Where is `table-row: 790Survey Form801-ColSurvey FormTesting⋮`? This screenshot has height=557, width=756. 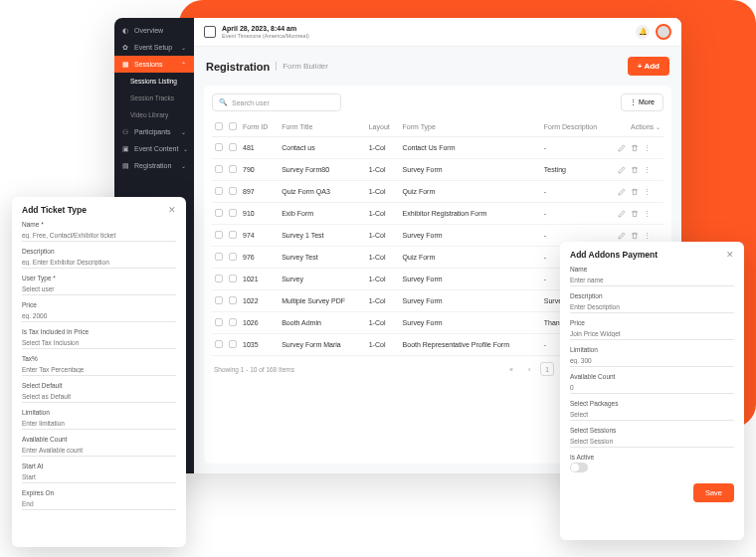 table-row: 790Survey Form801-ColSurvey FormTesting⋮ is located at coordinates (438, 170).